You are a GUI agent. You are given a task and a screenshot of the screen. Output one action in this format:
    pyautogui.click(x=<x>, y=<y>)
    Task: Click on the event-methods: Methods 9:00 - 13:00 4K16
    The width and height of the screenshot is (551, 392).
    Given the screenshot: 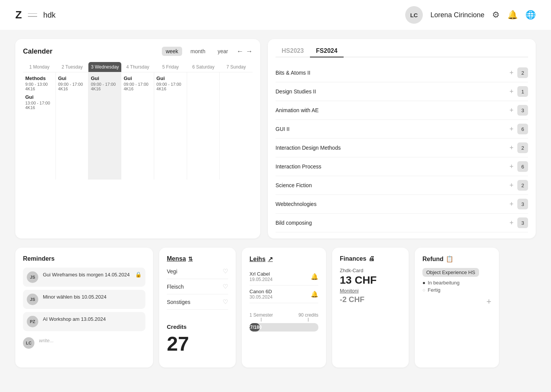 What is the action you would take?
    pyautogui.click(x=39, y=83)
    